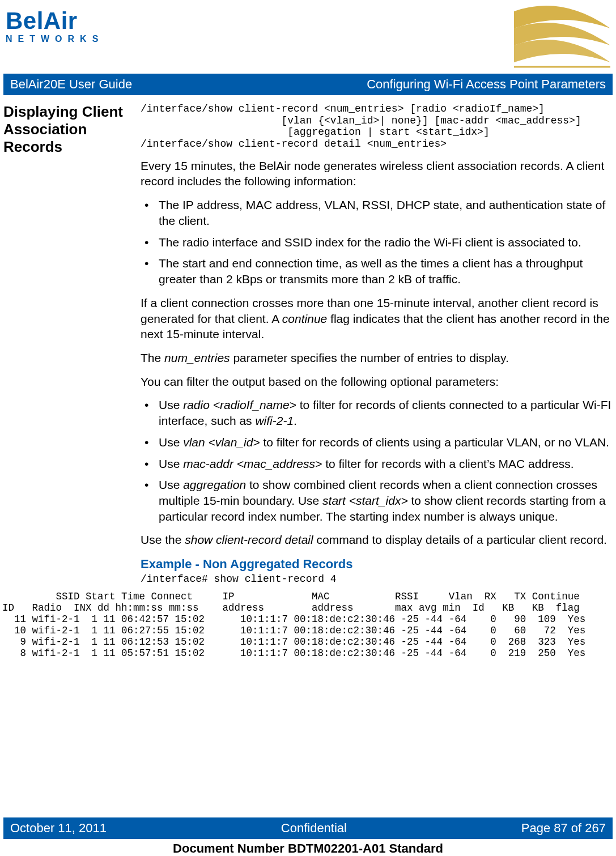  Describe the element at coordinates (376, 318) in the screenshot. I see `continue-flag-paragraph: If a client connection crosses more than…` at that location.